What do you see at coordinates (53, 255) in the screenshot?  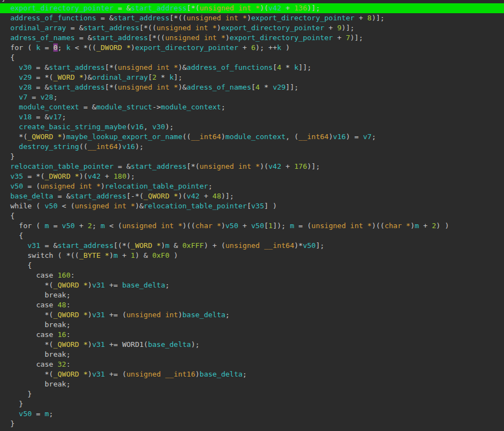 I see `code-token-pun: switch ( *((` at bounding box center [53, 255].